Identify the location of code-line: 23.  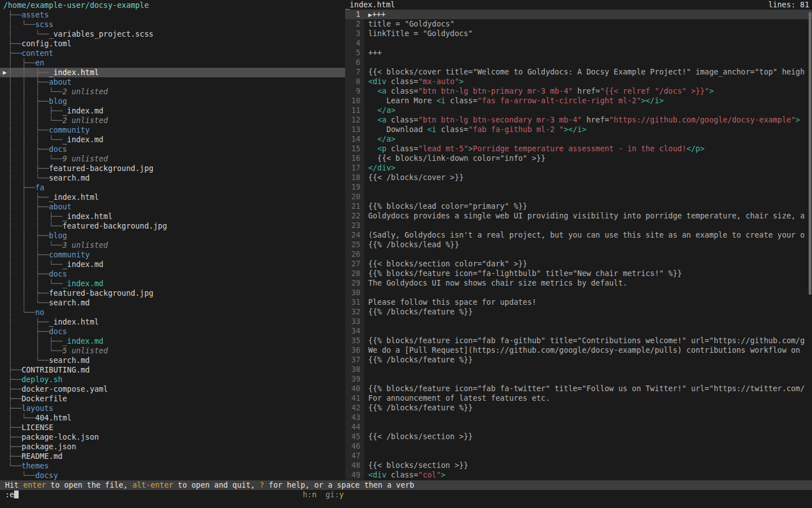
(579, 226).